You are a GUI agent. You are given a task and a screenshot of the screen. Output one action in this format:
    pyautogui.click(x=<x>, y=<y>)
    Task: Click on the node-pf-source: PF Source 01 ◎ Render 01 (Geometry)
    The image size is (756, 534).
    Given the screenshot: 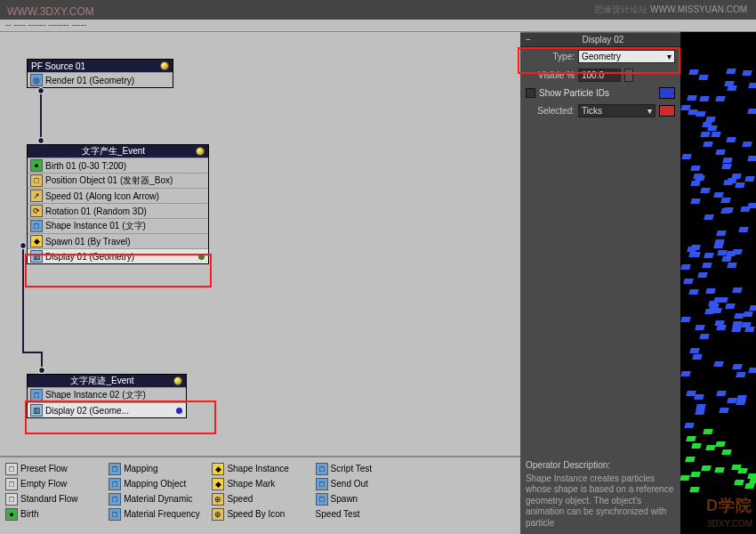 What is the action you would take?
    pyautogui.click(x=100, y=73)
    